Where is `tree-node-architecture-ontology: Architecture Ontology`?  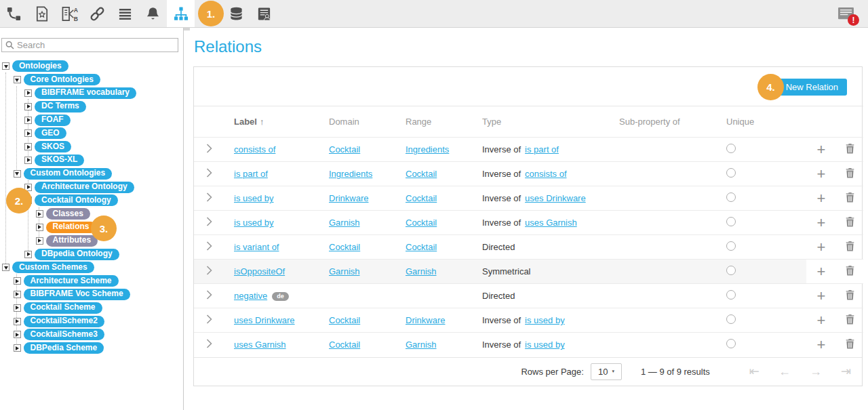 tree-node-architecture-ontology: Architecture Ontology is located at coordinates (84, 187).